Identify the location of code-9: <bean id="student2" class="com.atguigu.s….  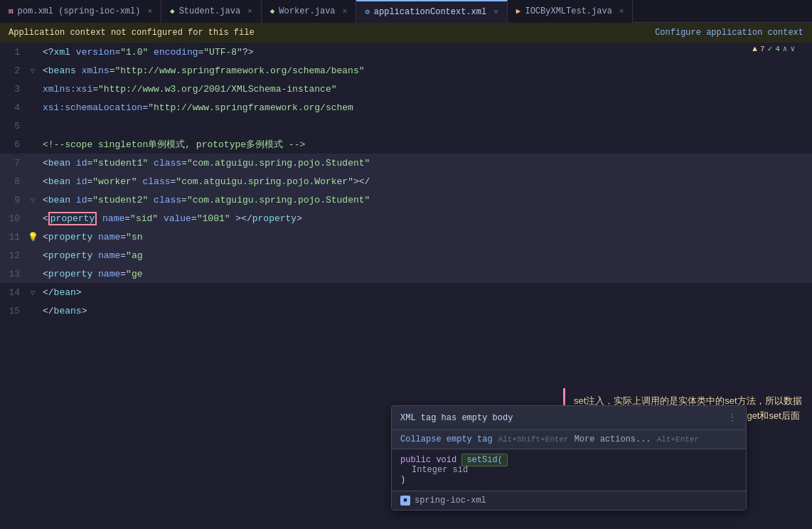
(205, 201).